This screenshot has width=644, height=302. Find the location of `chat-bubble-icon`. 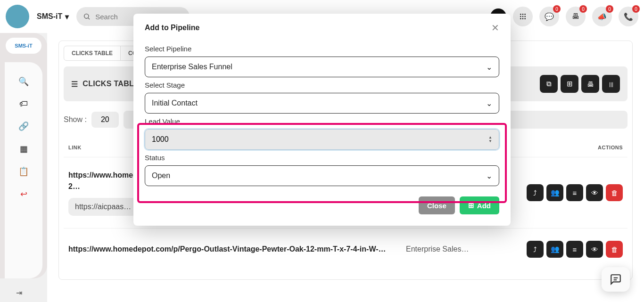

chat-bubble-icon is located at coordinates (616, 279).